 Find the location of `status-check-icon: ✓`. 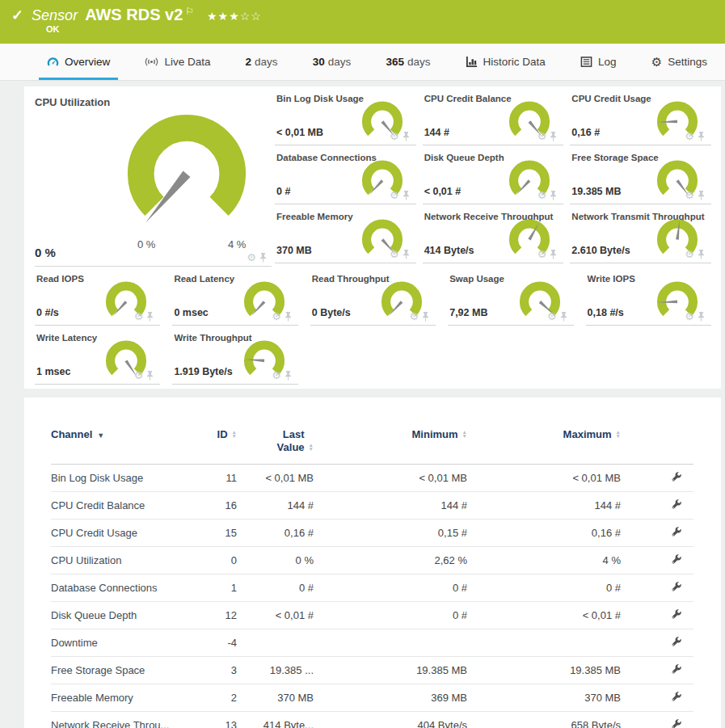

status-check-icon: ✓ is located at coordinates (18, 15).